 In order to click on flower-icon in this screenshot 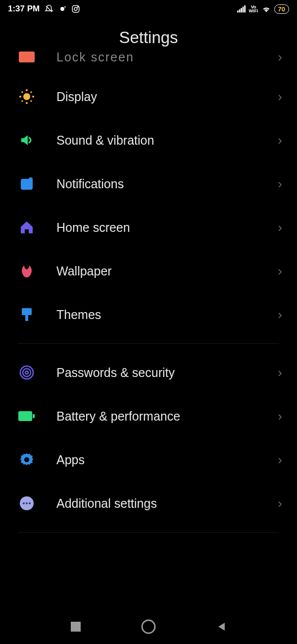, I will do `click(27, 271)`.